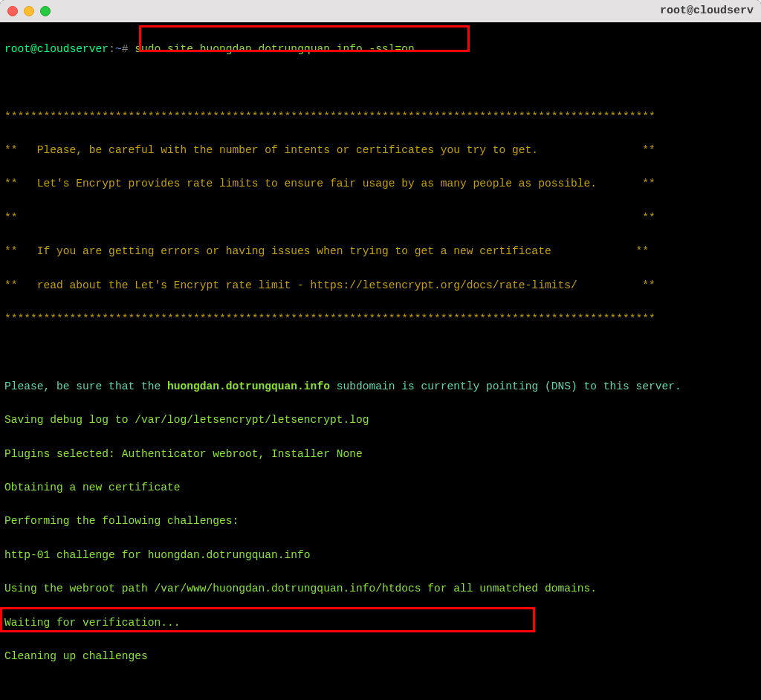 The width and height of the screenshot is (761, 700). I want to click on dns-prefix: Please, be sure that the, so click(86, 386).